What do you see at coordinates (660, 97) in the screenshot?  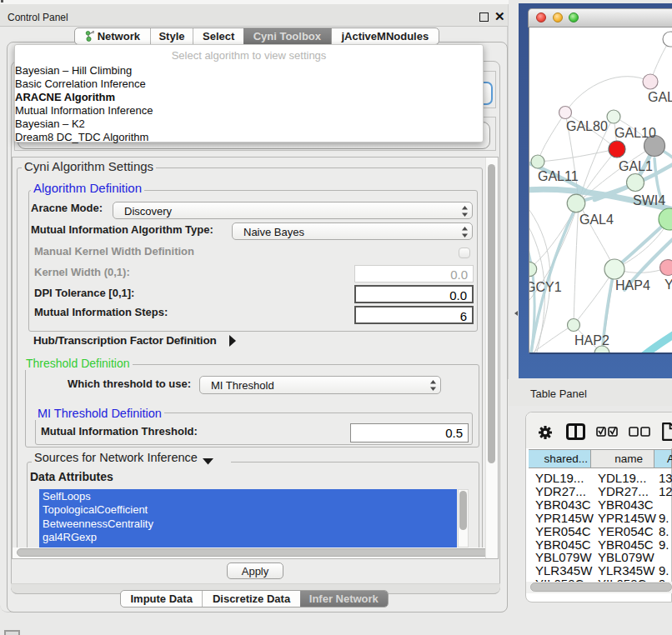 I see `svg-text: GAL2` at bounding box center [660, 97].